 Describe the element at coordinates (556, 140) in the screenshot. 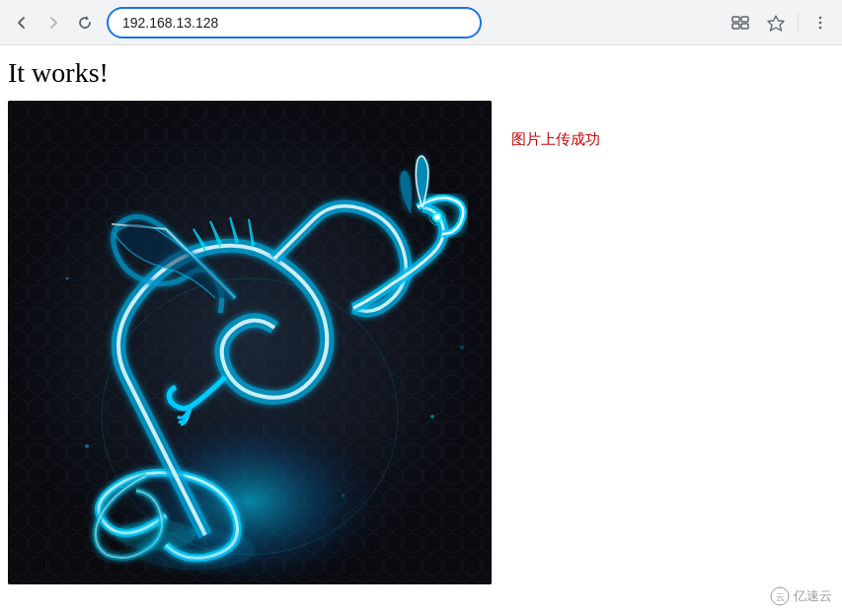

I see `upload-success-message: 图片上传成功` at that location.